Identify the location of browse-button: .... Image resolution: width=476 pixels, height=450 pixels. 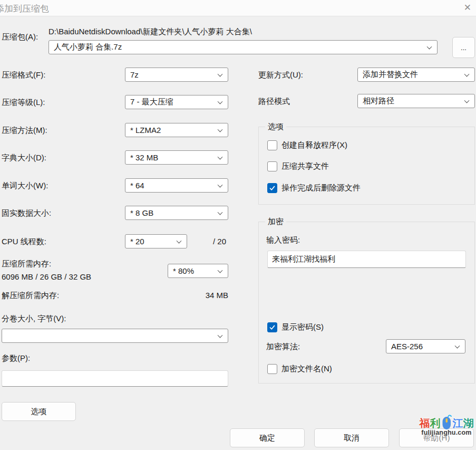
(464, 47).